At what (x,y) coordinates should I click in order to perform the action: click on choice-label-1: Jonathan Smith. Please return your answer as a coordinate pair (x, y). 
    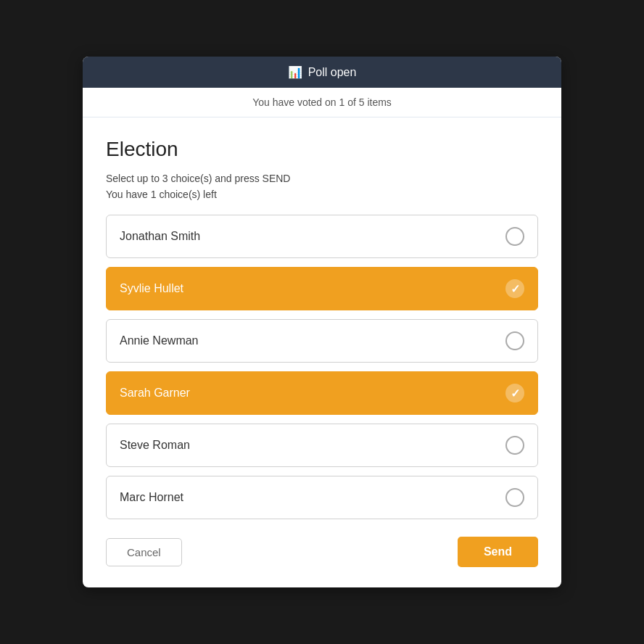
    Looking at the image, I should click on (160, 236).